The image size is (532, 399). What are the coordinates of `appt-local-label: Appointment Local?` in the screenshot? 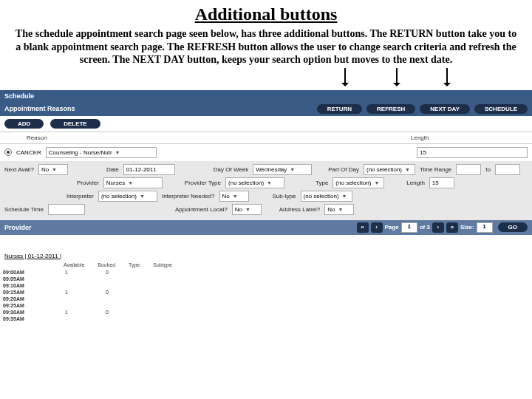 It's located at (201, 210).